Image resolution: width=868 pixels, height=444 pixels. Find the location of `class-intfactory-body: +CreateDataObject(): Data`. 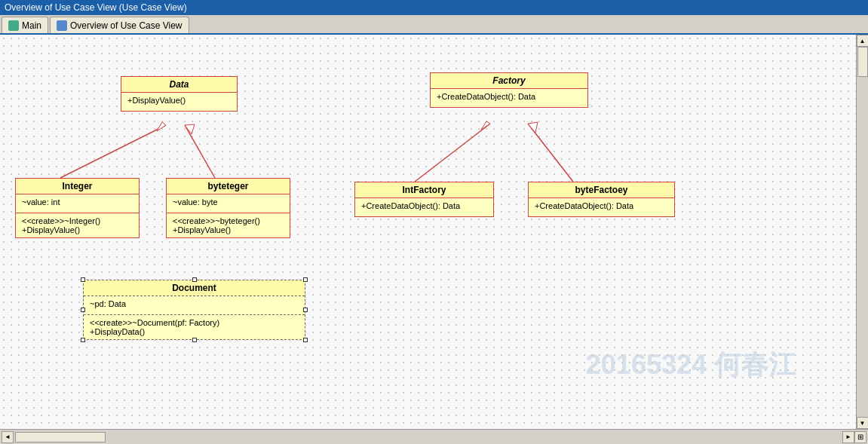

class-intfactory-body: +CreateDataObject(): Data is located at coordinates (424, 207).